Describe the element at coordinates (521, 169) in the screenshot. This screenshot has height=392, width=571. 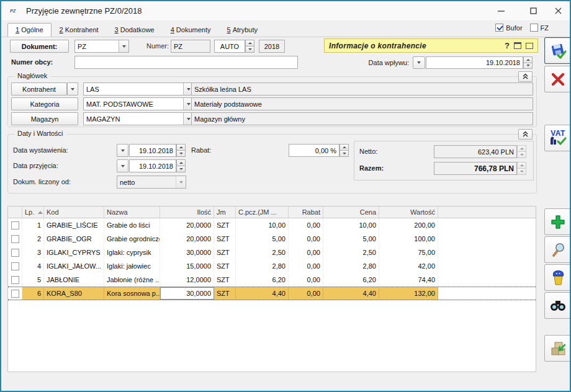
I see `razem-spinner` at that location.